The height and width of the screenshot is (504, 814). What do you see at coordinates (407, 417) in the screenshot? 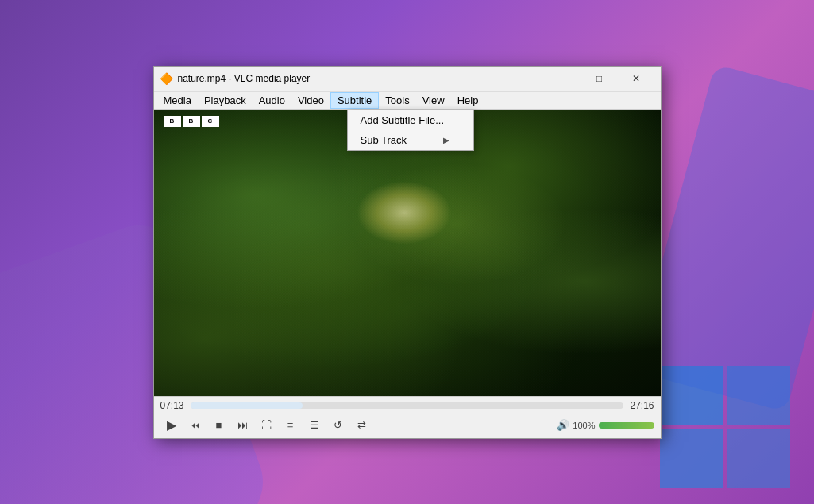
I see `controls-bar: 07:13 27:16 ▶ ⏮ ■ ⏭ ⛶ ≡ ☰ ↺ ⇄ 🔊 100%` at bounding box center [407, 417].